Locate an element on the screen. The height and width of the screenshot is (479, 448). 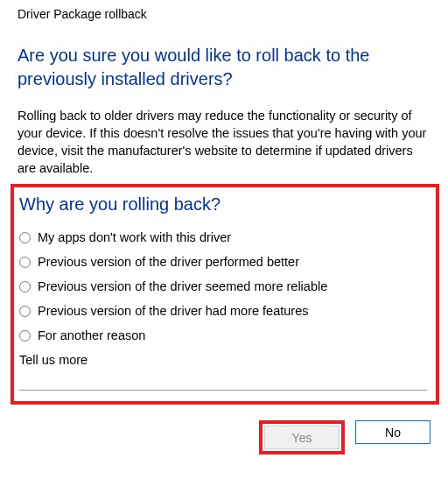
tell-more-input is located at coordinates (223, 380).